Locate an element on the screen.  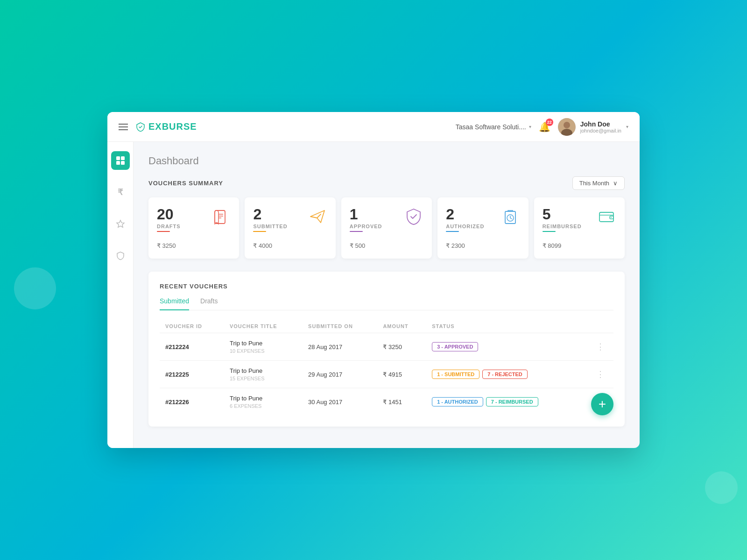
status-badge: 7 - REIMBURSED is located at coordinates (512, 402).